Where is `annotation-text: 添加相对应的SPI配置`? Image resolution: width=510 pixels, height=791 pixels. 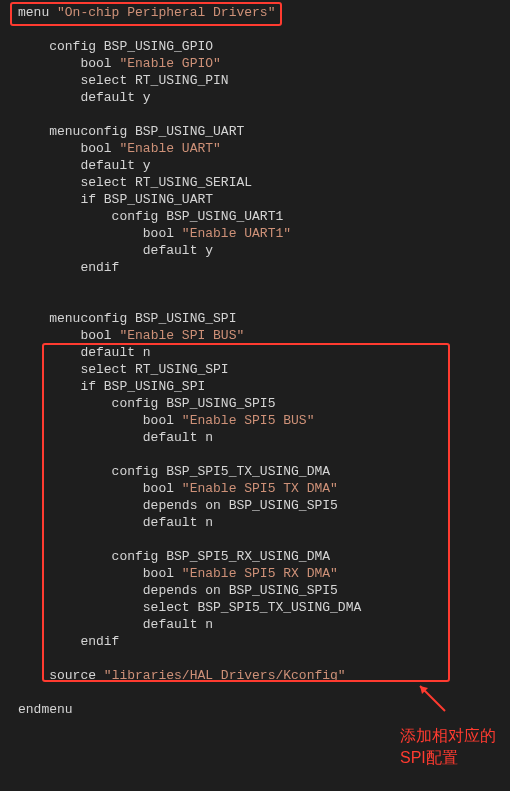
annotation-text: 添加相对应的SPI配置 is located at coordinates (450, 747).